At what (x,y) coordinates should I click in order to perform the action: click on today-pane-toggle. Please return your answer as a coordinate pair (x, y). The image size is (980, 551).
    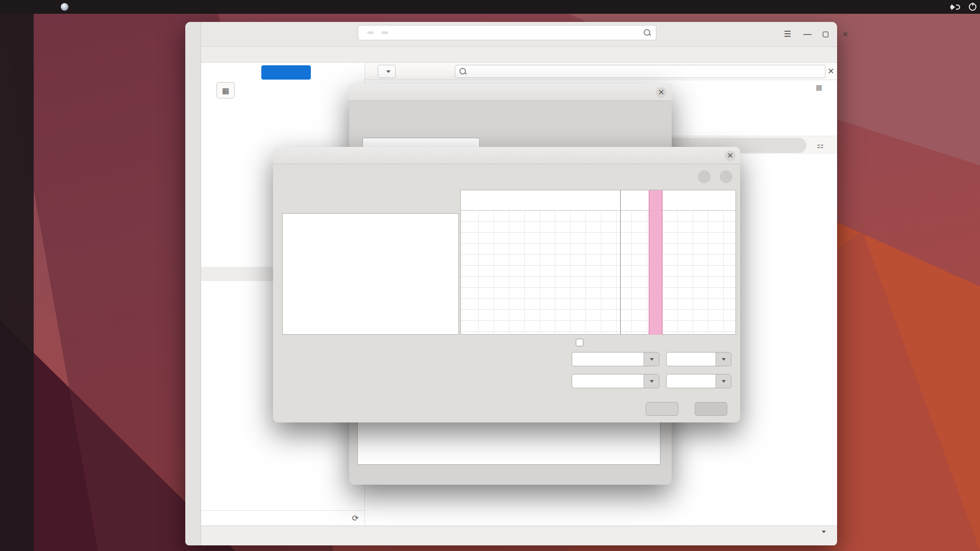
    Looking at the image, I should click on (820, 532).